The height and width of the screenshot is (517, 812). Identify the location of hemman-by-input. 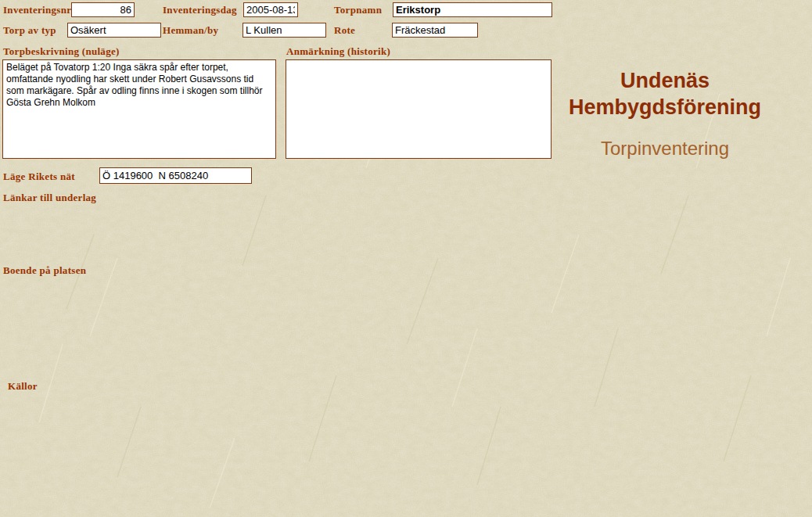
(285, 30).